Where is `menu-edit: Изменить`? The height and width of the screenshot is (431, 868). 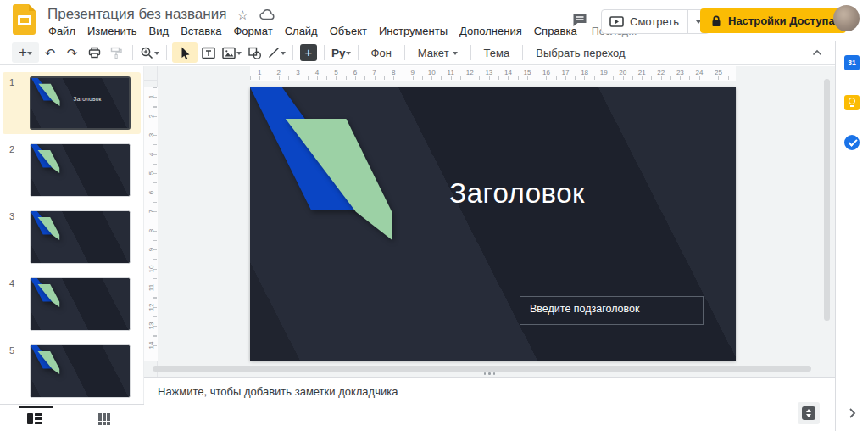
menu-edit: Изменить is located at coordinates (112, 31).